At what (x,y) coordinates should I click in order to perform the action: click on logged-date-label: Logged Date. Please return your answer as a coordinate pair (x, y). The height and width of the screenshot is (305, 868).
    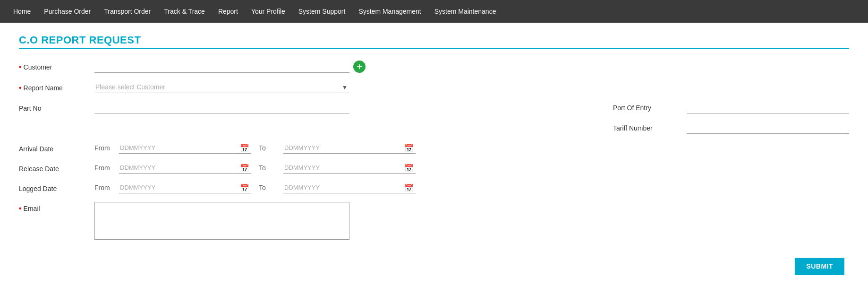
    Looking at the image, I should click on (57, 187).